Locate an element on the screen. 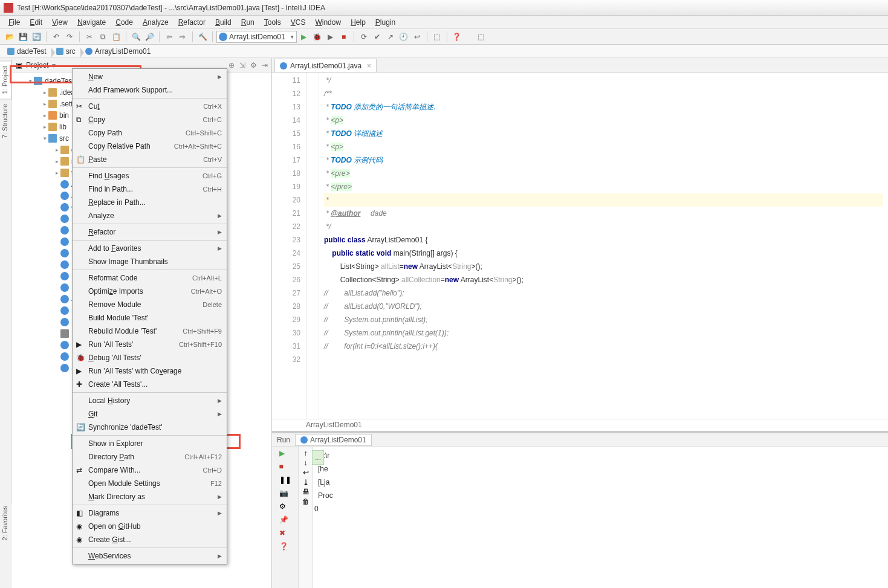 Image resolution: width=888 pixels, height=588 pixels. save-icon: 💾 is located at coordinates (23, 37).